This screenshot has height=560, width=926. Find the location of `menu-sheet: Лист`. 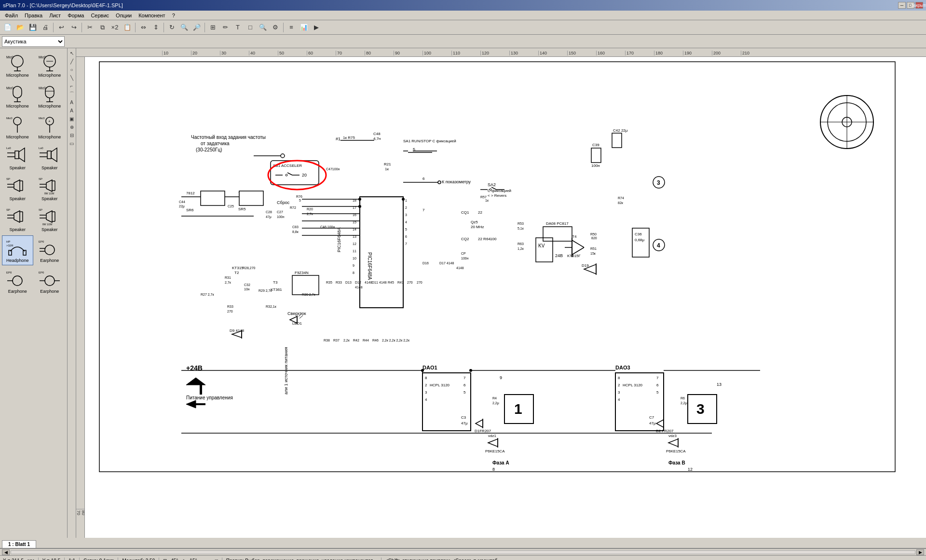

menu-sheet: Лист is located at coordinates (55, 15).